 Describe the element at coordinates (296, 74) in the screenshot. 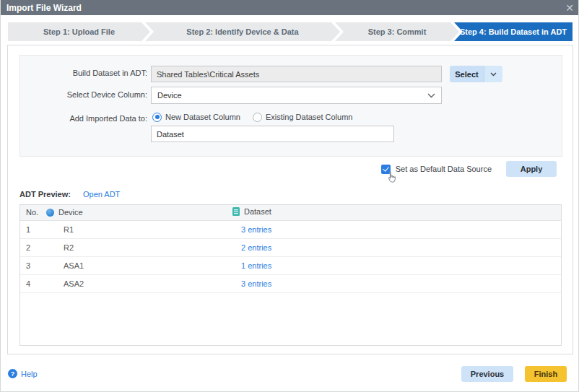

I see `build-dataset-path-field` at that location.